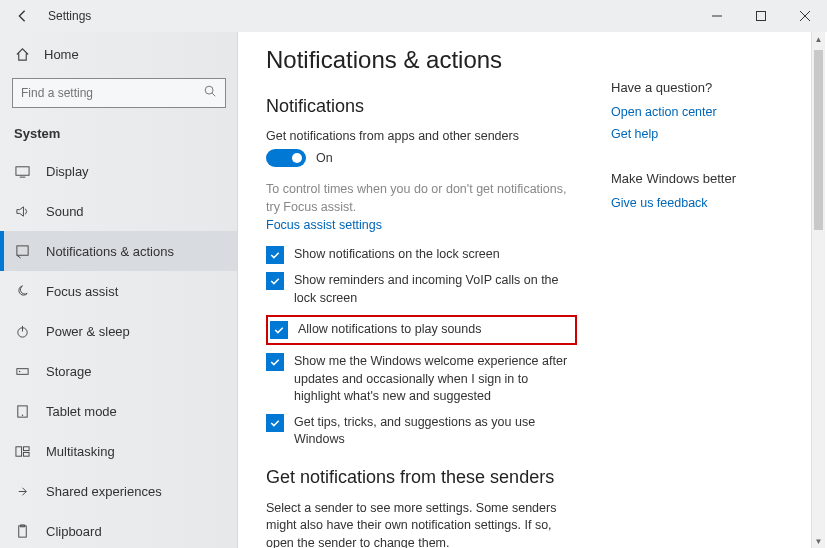  What do you see at coordinates (696, 203) in the screenshot?
I see `feedback-link: Give us feedback` at bounding box center [696, 203].